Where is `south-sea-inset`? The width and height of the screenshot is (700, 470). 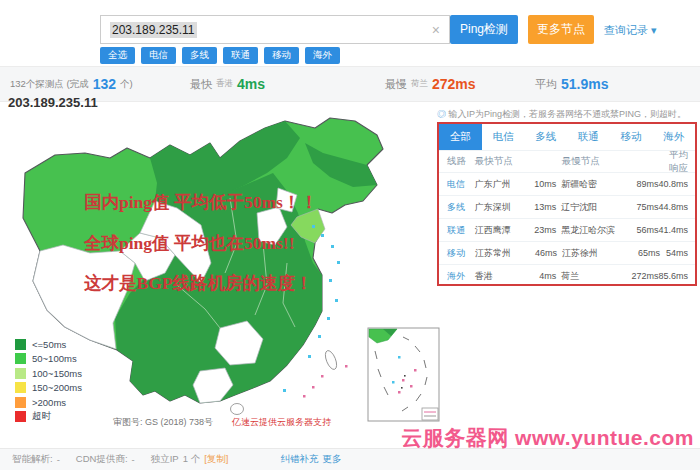 south-sea-inset is located at coordinates (404, 374).